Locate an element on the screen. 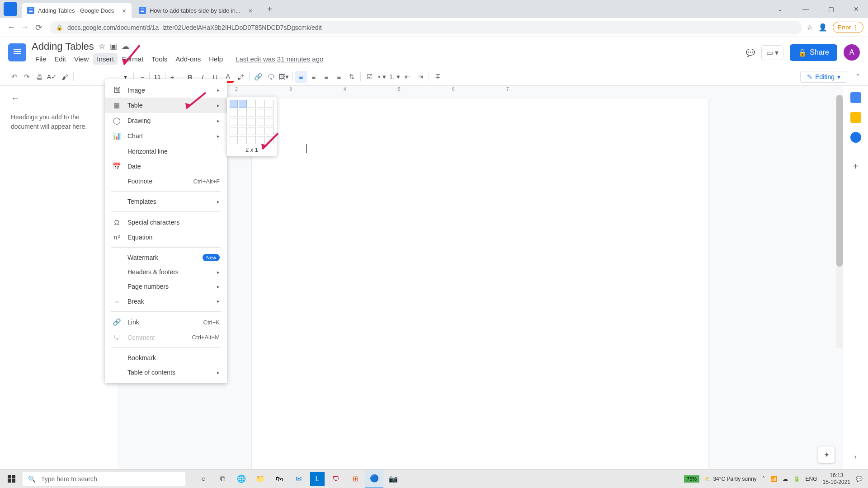  start-button is located at coordinates (11, 479).